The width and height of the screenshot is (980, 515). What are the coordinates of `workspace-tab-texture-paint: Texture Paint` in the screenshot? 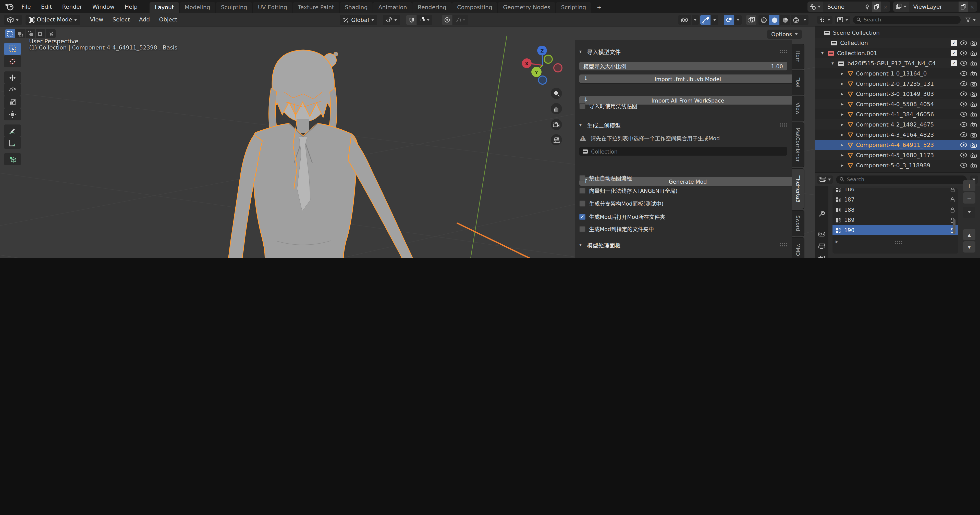 It's located at (316, 8).